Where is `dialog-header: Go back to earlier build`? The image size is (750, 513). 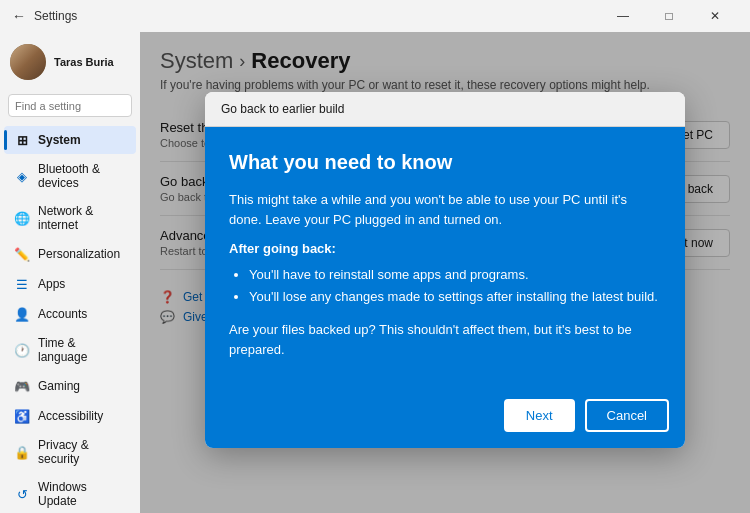 dialog-header: Go back to earlier build is located at coordinates (445, 110).